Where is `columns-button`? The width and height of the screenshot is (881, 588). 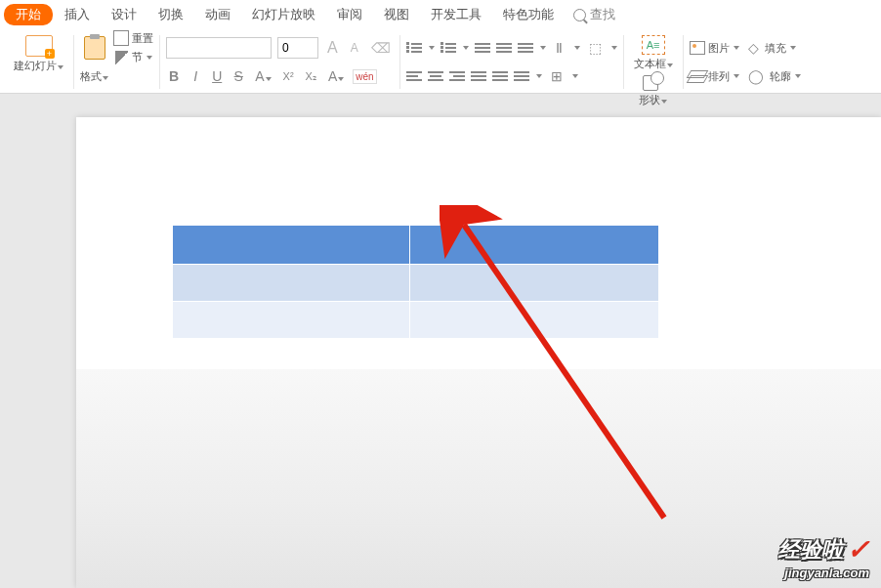 columns-button is located at coordinates (522, 76).